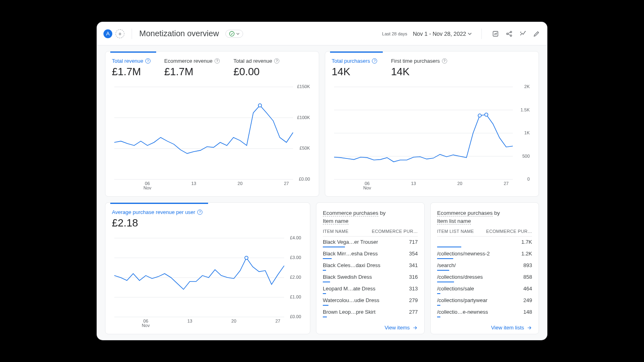  I want to click on table-row: /collections/newness-21.2K, so click(485, 253).